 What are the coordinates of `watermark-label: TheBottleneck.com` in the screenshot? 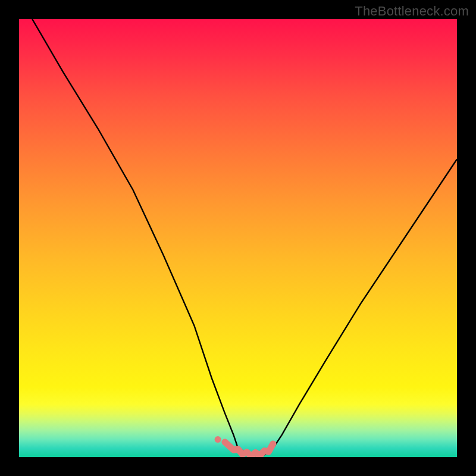 It's located at (412, 11).